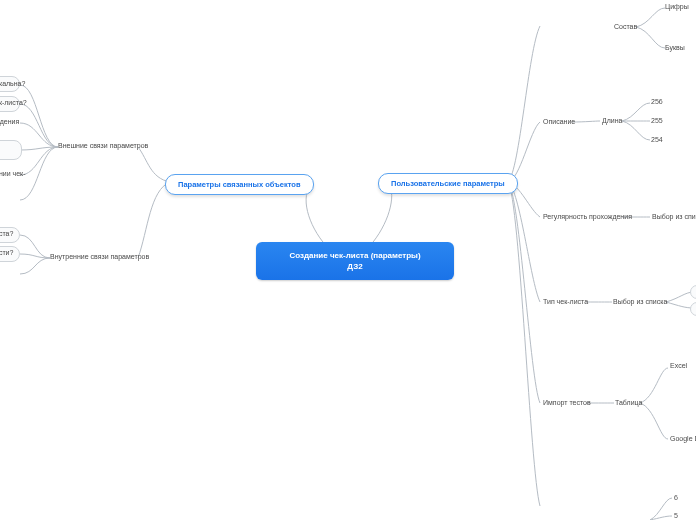 Image resolution: width=696 pixels, height=520 pixels. I want to click on node-regularity: Регулярность прохождения, so click(588, 216).